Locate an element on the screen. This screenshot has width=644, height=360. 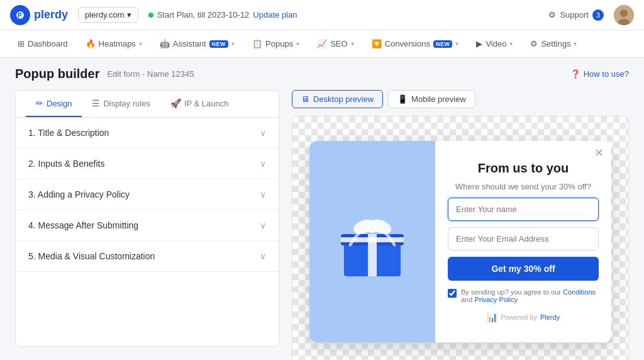
assistant-chevron-icon: ▾ is located at coordinates (233, 44).